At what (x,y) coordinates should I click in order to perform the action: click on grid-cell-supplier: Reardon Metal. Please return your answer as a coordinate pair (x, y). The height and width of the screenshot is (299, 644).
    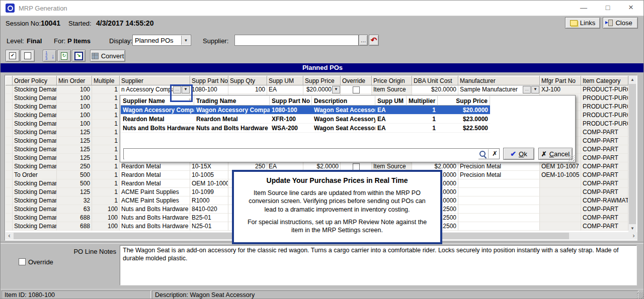
    Looking at the image, I should click on (155, 184).